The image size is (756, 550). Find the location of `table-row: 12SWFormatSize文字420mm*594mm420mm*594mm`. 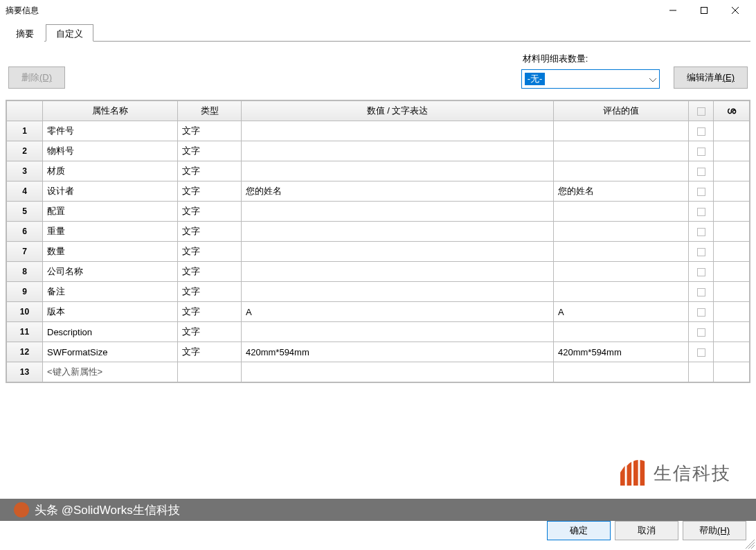

table-row: 12SWFormatSize文字420mm*594mm420mm*594mm is located at coordinates (378, 352).